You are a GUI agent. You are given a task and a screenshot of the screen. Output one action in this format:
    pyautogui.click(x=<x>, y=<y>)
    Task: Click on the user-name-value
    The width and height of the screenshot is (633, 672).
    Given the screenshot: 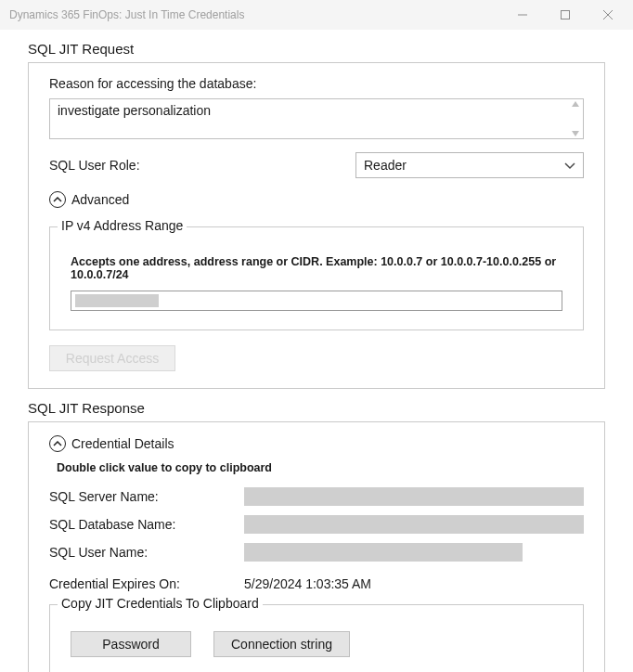 What is the action you would take?
    pyautogui.click(x=383, y=552)
    